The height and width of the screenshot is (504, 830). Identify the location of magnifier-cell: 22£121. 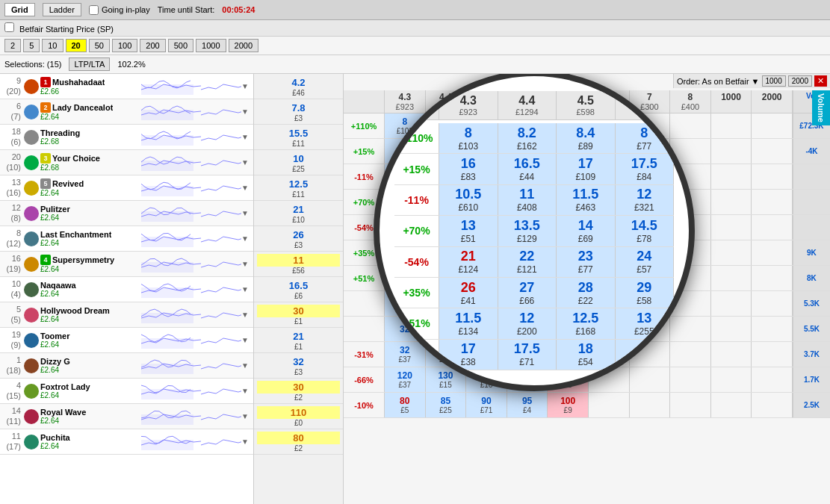
(527, 262).